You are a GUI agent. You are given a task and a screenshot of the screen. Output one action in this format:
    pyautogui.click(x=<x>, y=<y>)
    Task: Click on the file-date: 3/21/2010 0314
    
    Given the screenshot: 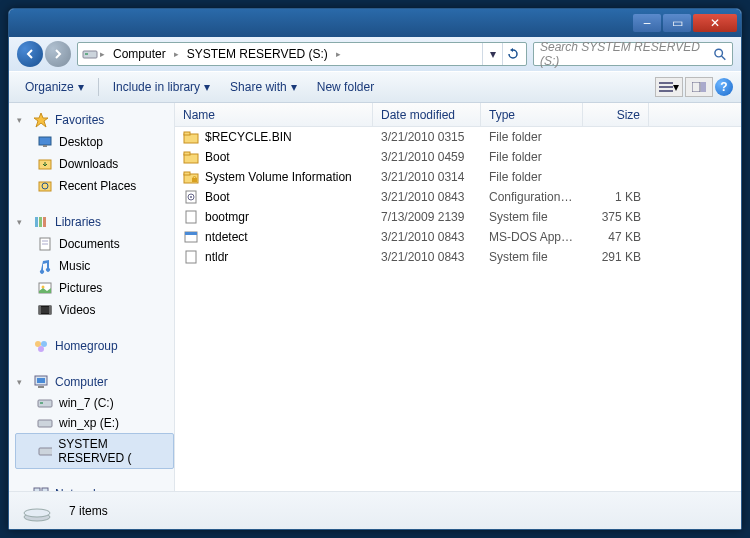 What is the action you would take?
    pyautogui.click(x=427, y=177)
    